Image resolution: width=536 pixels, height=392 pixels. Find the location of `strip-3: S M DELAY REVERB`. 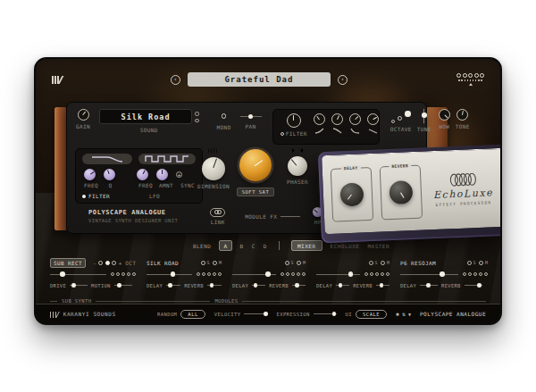

strip-3: S M DELAY REVERB is located at coordinates (274, 276).